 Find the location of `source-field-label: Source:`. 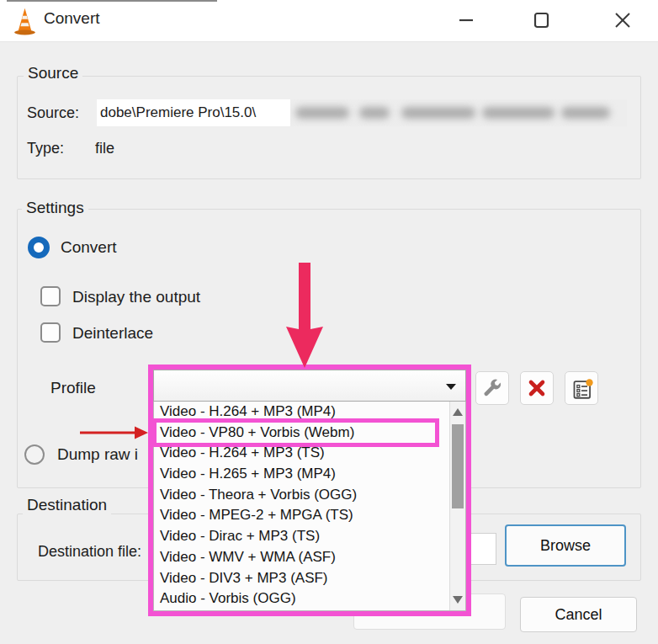

source-field-label: Source: is located at coordinates (53, 113).